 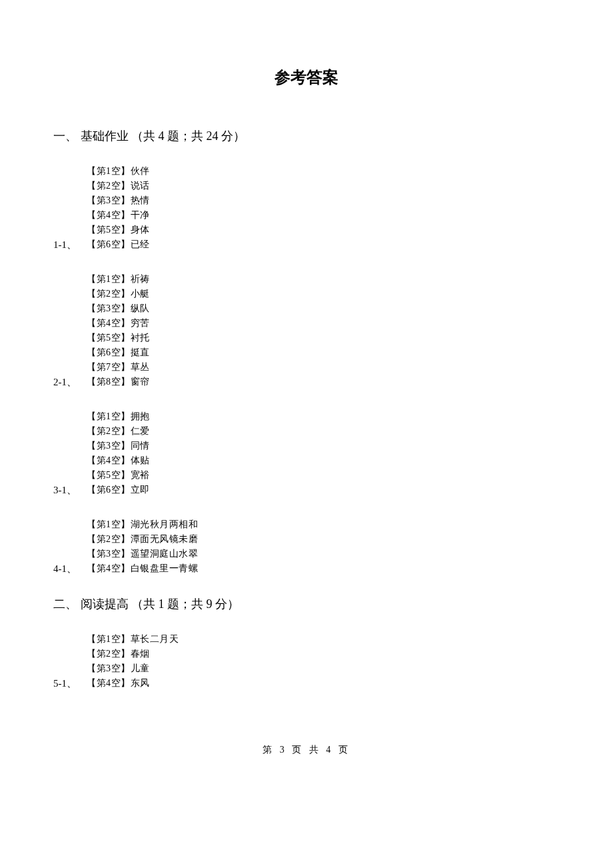 I want to click on answer-row: 【第3空】儿童, so click(x=323, y=669).